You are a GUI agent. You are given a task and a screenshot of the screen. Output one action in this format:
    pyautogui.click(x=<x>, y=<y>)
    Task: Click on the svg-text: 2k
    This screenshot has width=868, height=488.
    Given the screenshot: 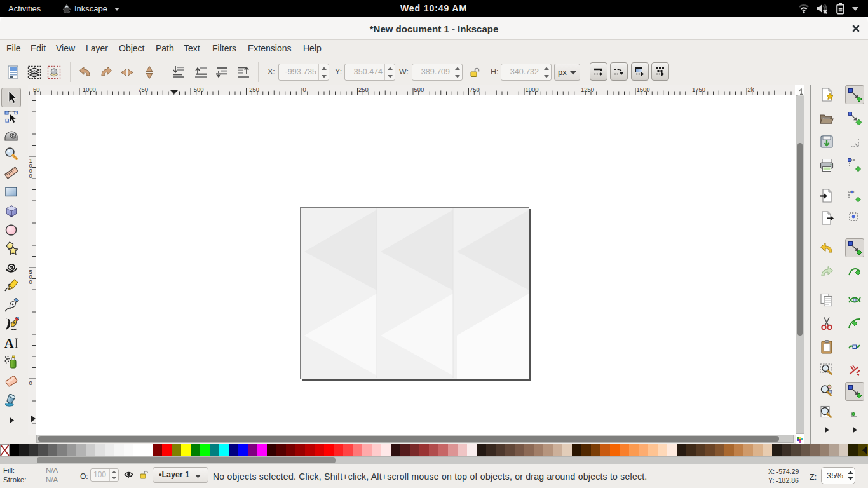 What is the action you would take?
    pyautogui.click(x=751, y=89)
    